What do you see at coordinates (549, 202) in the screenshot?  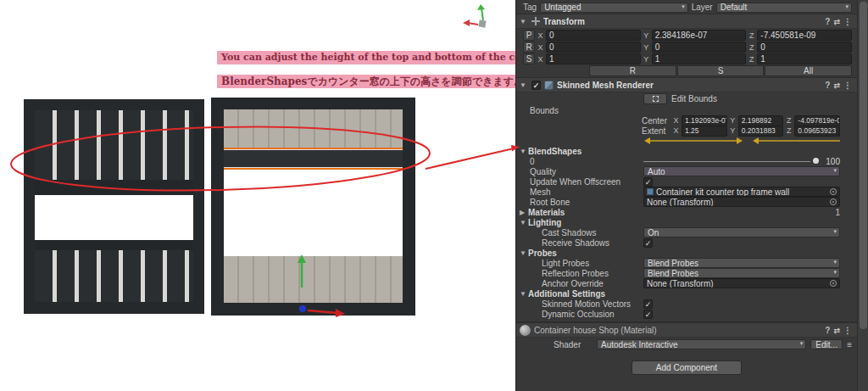 I see `root-bone-label: Root Bone` at bounding box center [549, 202].